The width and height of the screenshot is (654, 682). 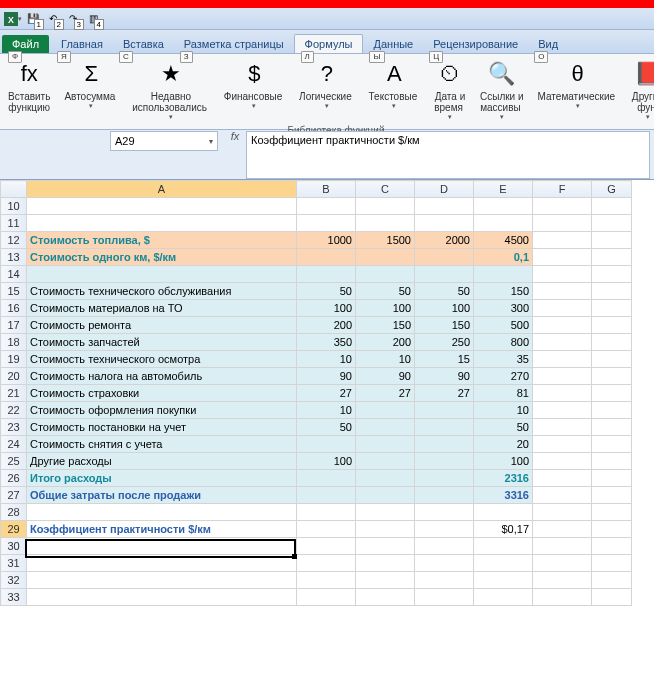 I want to click on column-header: D, so click(x=444, y=190).